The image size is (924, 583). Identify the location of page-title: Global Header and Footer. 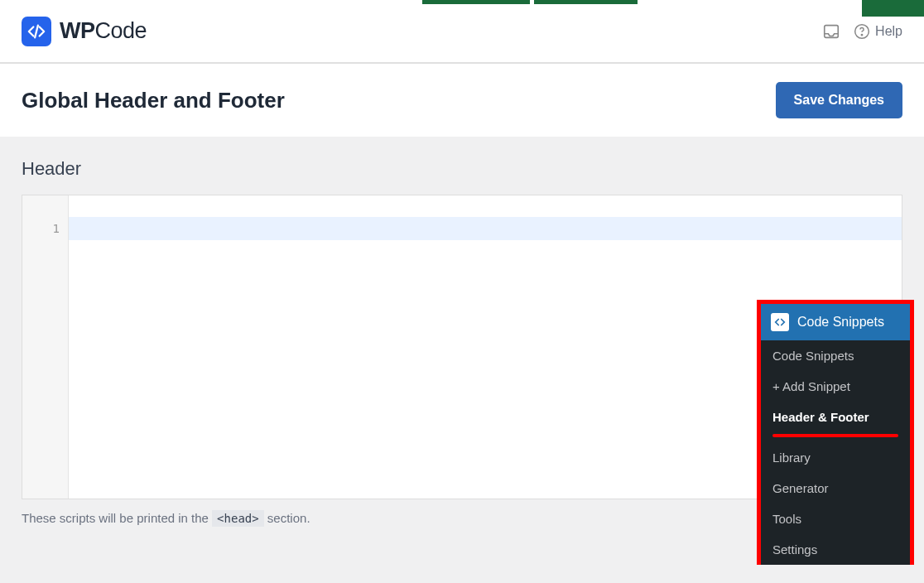
(153, 101).